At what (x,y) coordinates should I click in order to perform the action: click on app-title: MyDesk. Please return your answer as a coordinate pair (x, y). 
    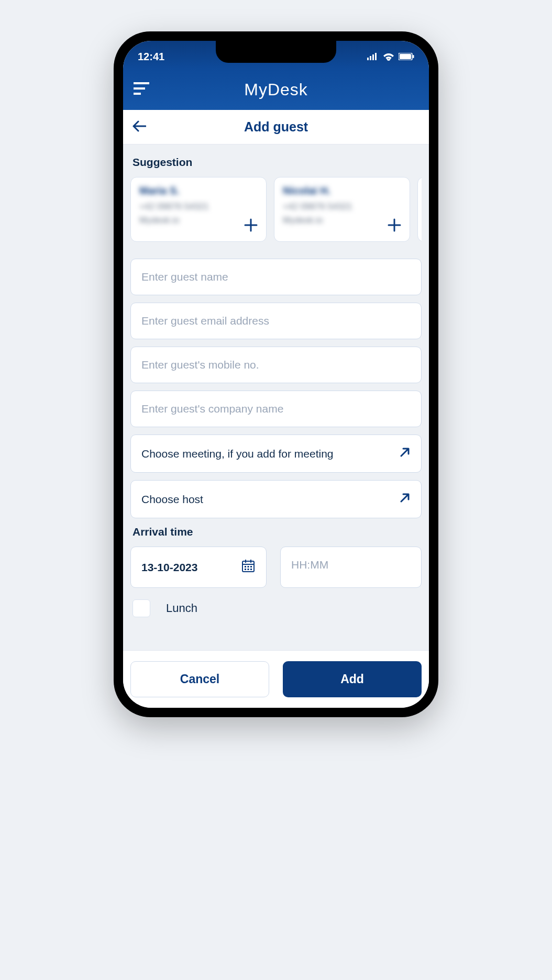
    Looking at the image, I should click on (276, 90).